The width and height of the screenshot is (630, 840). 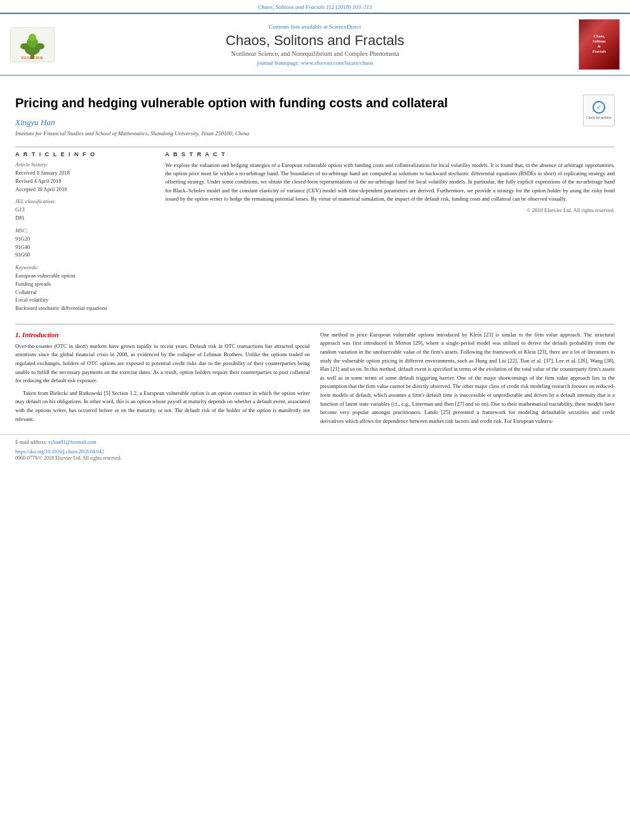 What do you see at coordinates (85, 267) in the screenshot?
I see `keywords-label: Keywords:` at bounding box center [85, 267].